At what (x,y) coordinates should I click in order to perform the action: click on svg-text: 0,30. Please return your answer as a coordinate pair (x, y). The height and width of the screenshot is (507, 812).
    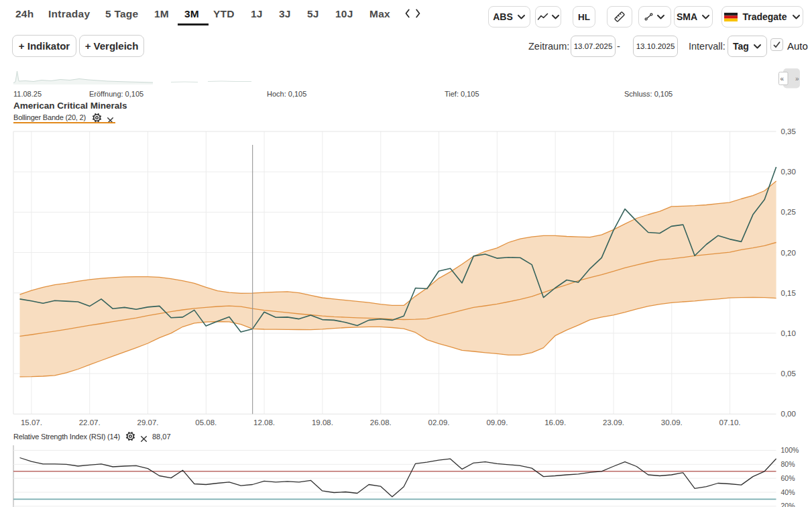
    Looking at the image, I should click on (789, 172).